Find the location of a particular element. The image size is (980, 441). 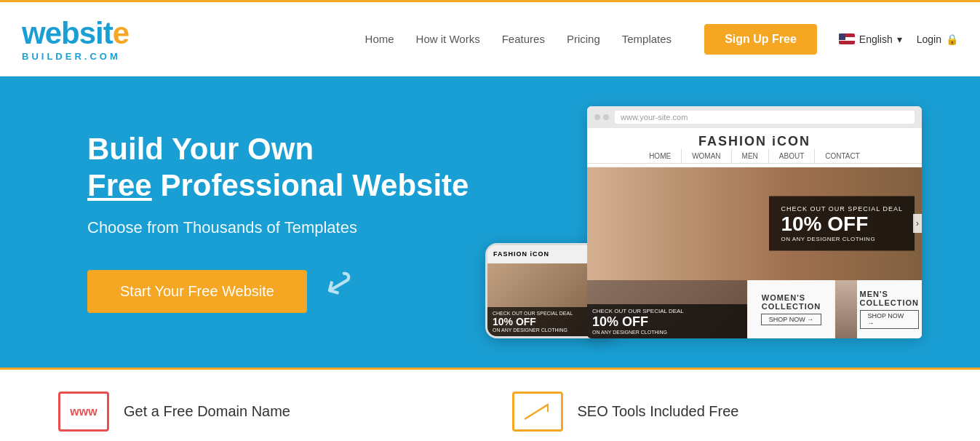

fashion-nav-home: HOME is located at coordinates (661, 156).